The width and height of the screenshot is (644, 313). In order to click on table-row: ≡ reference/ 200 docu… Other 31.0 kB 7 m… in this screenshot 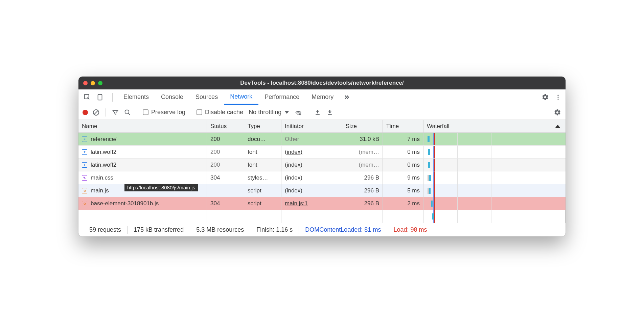, I will do `click(322, 139)`.